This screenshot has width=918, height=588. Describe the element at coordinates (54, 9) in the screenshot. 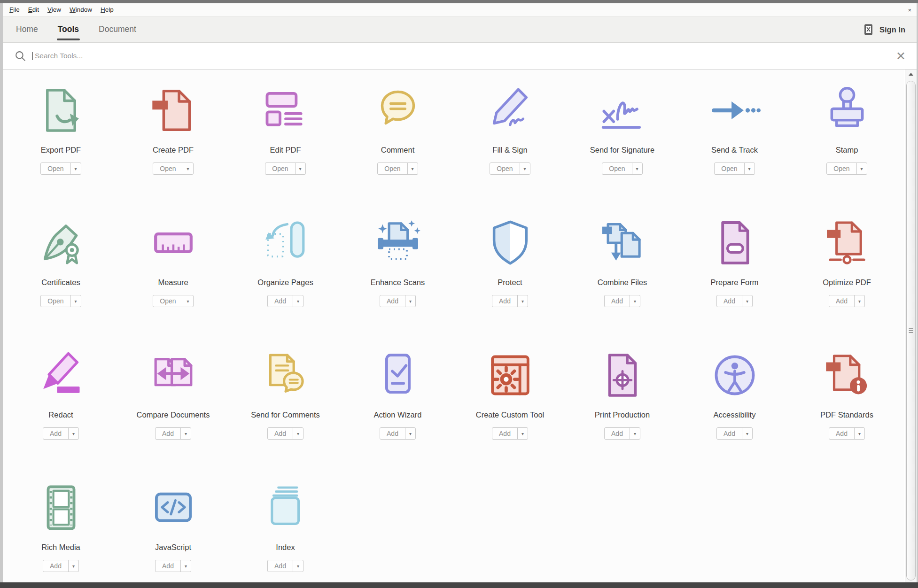

I see `menu-view: View` at that location.